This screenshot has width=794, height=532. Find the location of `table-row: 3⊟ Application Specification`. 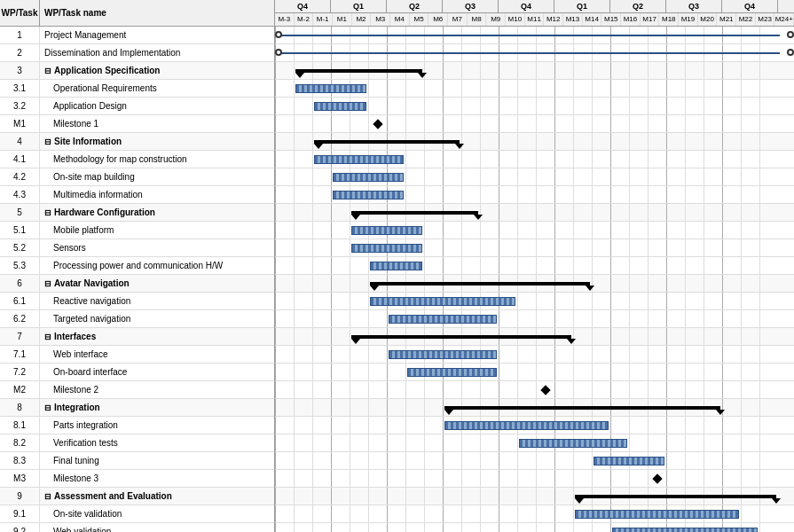

table-row: 3⊟ Application Specification is located at coordinates (137, 71).